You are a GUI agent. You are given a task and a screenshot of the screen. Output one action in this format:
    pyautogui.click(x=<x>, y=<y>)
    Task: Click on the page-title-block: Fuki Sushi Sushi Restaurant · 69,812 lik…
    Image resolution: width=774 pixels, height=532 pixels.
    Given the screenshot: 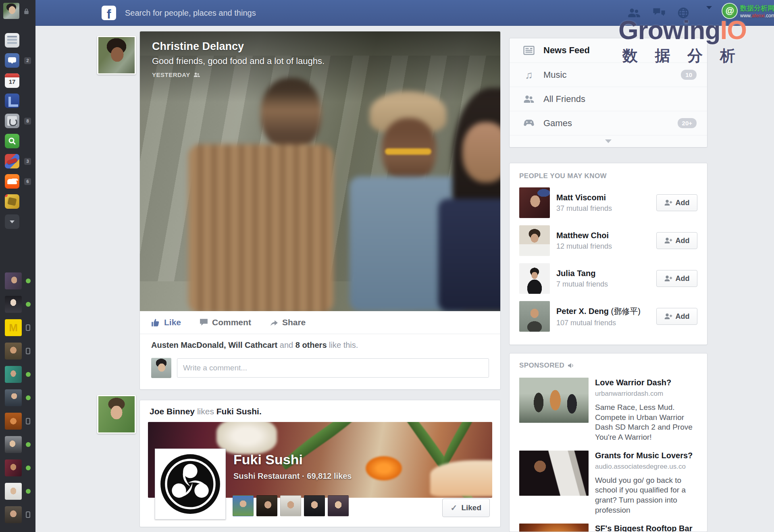 What is the action you would take?
    pyautogui.click(x=293, y=466)
    